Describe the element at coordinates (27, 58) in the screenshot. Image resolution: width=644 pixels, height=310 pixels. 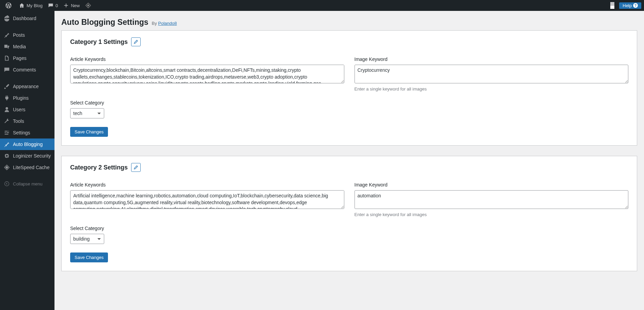
I see `sidebar-item-pages: Pages` at that location.